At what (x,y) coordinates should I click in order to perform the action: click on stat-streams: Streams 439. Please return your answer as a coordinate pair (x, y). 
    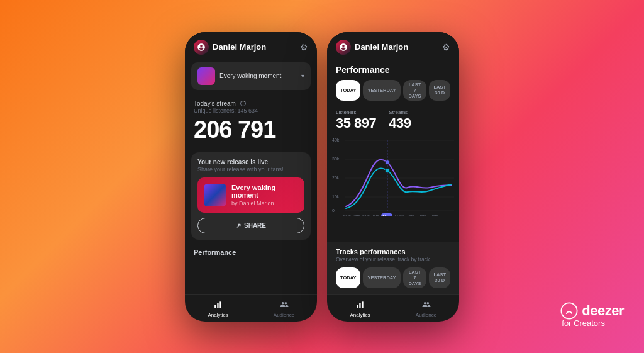
    Looking at the image, I should click on (400, 121).